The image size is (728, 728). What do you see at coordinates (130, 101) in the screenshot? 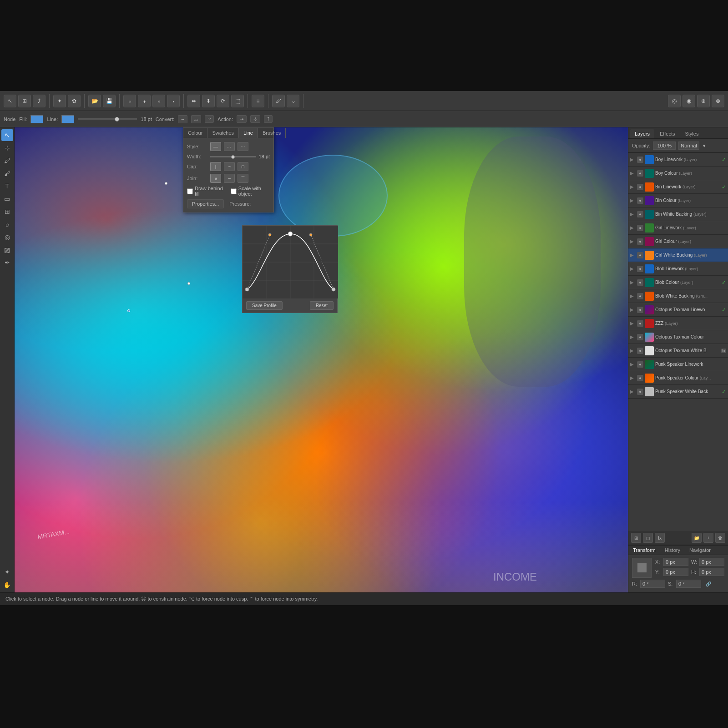
I see `place-btn: ⬦` at bounding box center [130, 101].